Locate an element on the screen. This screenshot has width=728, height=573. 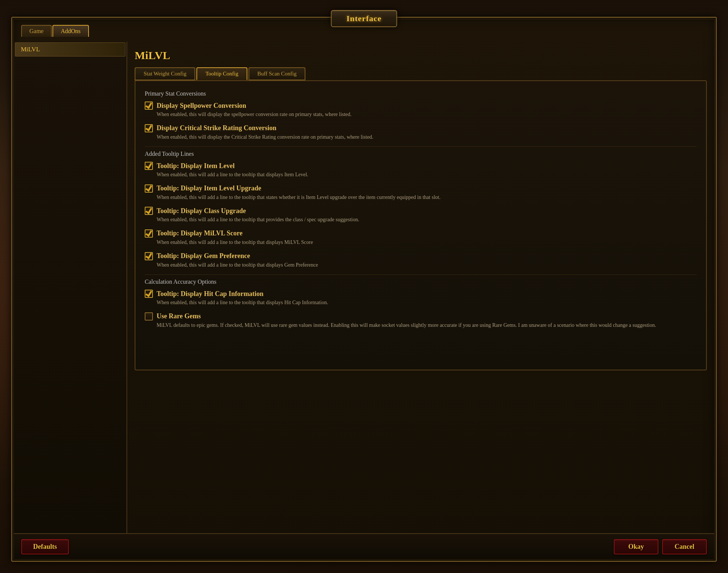
setting-tooltip-class-upgrade: Tooltip: Display Class Upgrade When enab… is located at coordinates (421, 215).